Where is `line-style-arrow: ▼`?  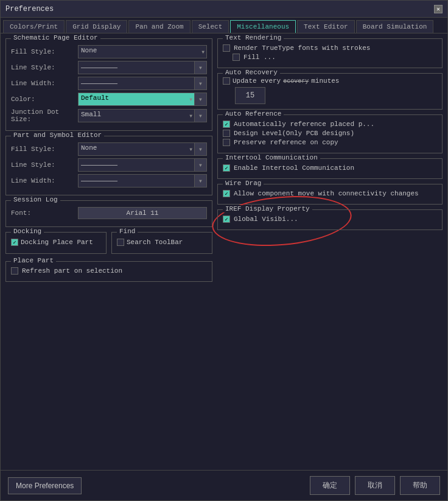 line-style-arrow: ▼ is located at coordinates (201, 68).